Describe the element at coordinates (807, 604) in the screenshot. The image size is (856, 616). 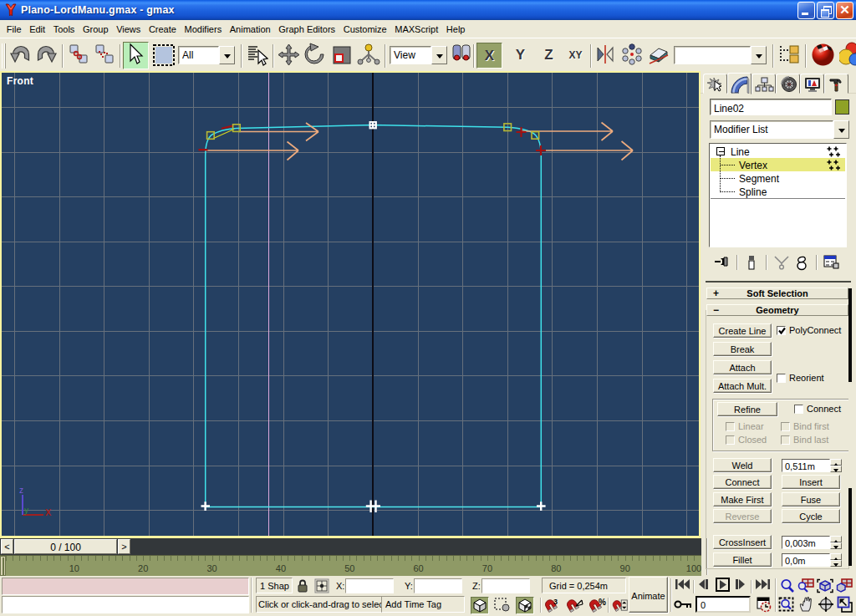
I see `pan-button` at that location.